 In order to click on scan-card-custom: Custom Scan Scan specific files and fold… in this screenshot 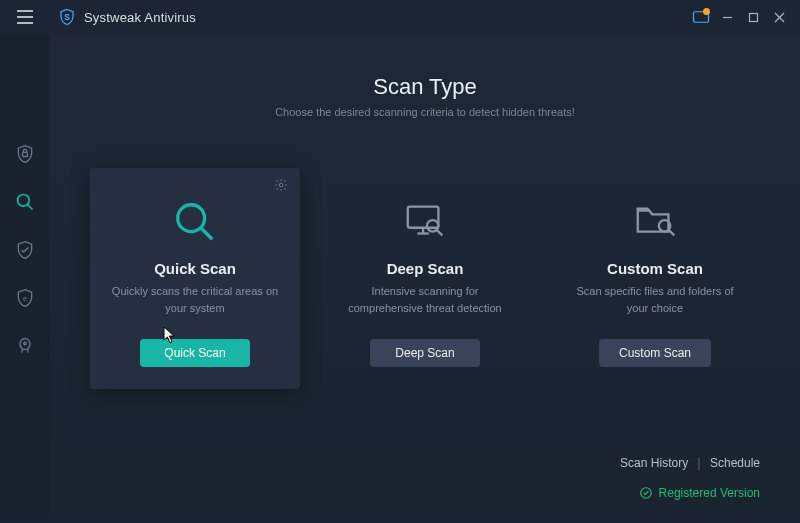, I will do `click(655, 278)`.